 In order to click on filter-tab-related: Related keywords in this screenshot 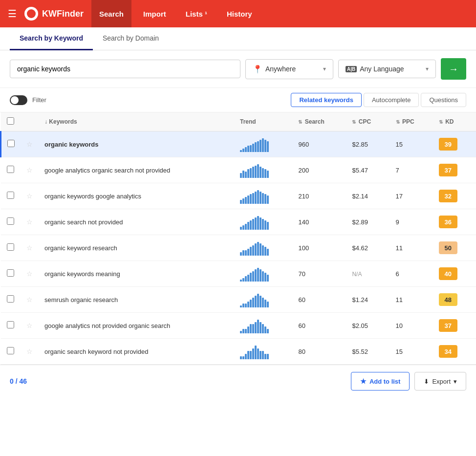, I will do `click(326, 100)`.